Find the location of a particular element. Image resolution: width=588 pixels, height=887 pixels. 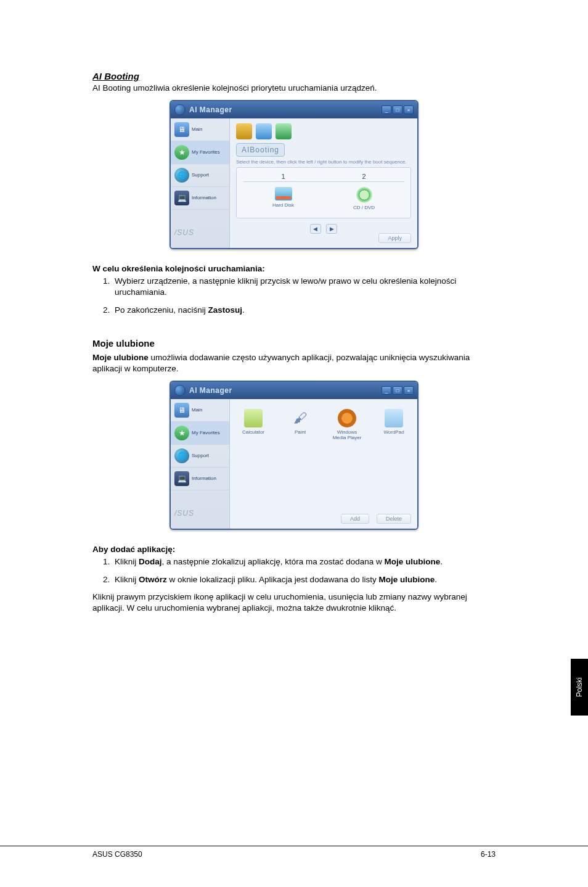

move-left-button: ◀ is located at coordinates (316, 229).